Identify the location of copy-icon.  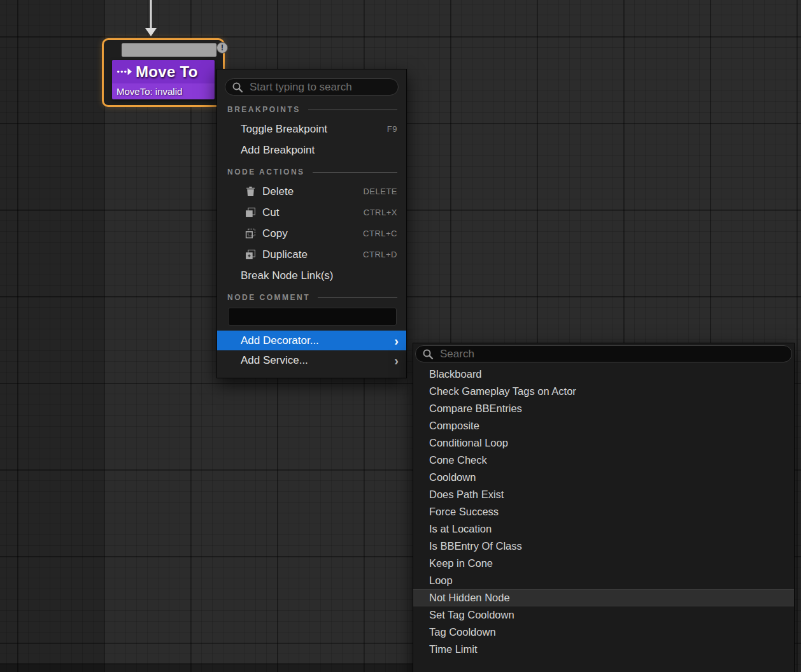
(251, 233).